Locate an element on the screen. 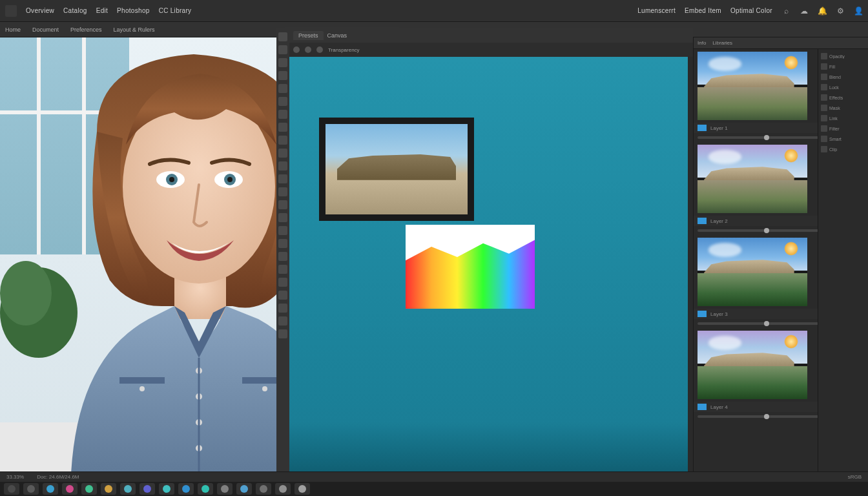 This screenshot has height=496, width=868. menu-right-2: Optimal Color is located at coordinates (752, 10).